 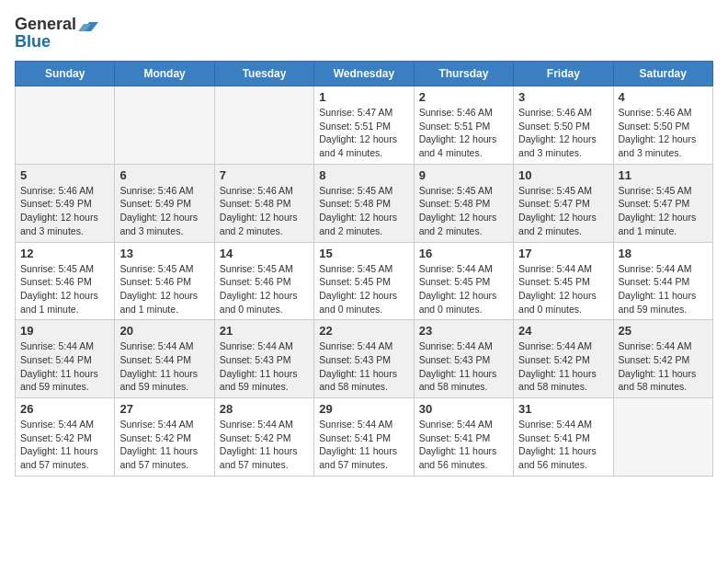 What do you see at coordinates (264, 282) in the screenshot?
I see `calendar-cell: 14Sunrise: 5:45 AM Sunset: 5:46 PM Dayli…` at bounding box center [264, 282].